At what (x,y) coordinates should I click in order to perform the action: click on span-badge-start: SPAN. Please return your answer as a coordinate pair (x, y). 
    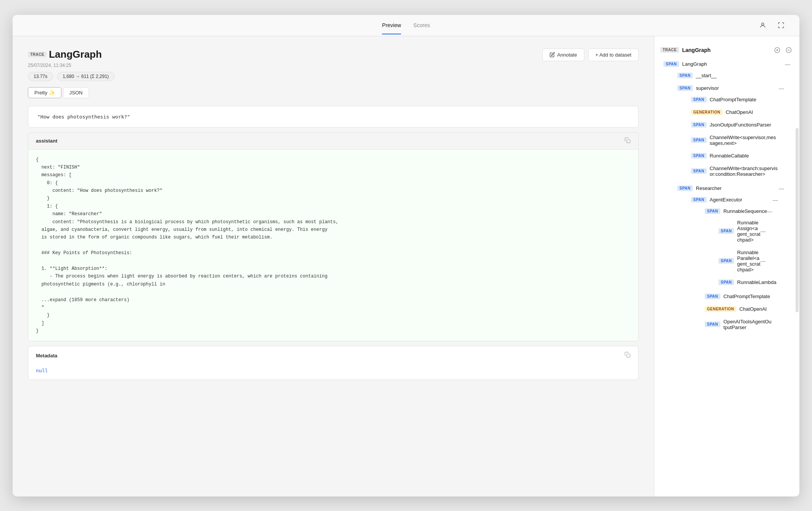
    Looking at the image, I should click on (685, 76).